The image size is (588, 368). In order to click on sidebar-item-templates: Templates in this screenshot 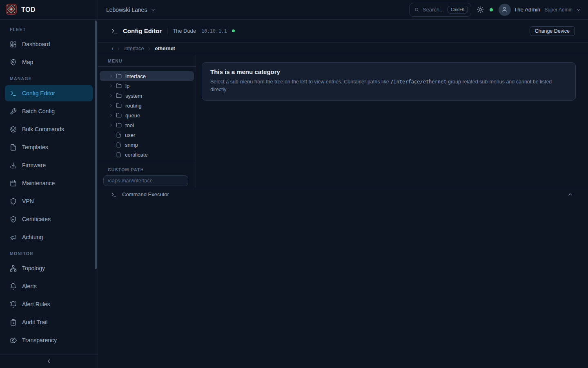, I will do `click(49, 147)`.